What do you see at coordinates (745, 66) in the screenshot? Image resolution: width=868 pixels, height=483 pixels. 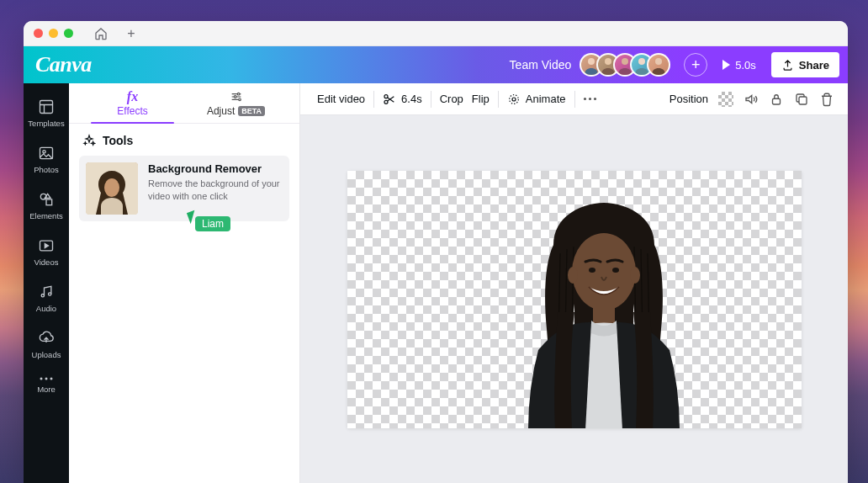 I see `play-duration: 5.0s` at bounding box center [745, 66].